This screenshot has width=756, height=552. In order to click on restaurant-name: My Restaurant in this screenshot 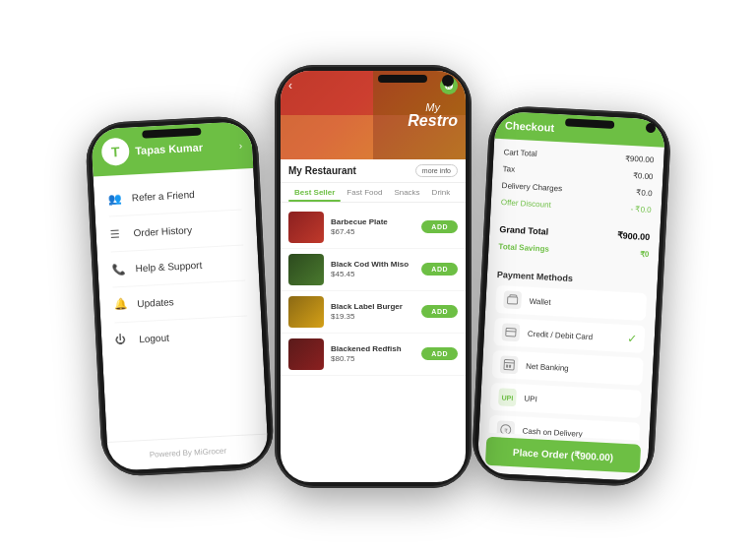, I will do `click(323, 171)`.